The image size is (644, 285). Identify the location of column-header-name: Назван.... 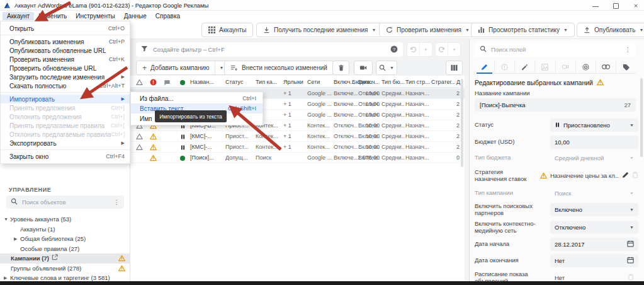
(208, 82).